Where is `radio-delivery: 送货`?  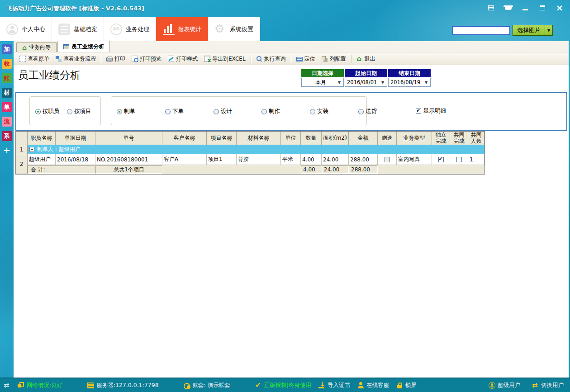 radio-delivery: 送货 is located at coordinates (367, 111).